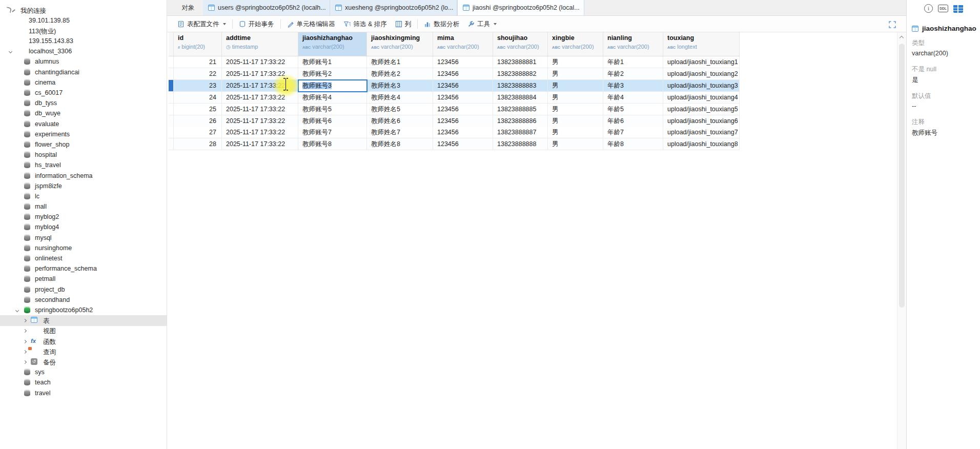  What do you see at coordinates (701, 121) in the screenshot?
I see `cell-touxiang: upload/jiaoshi_touxiang6` at bounding box center [701, 121].